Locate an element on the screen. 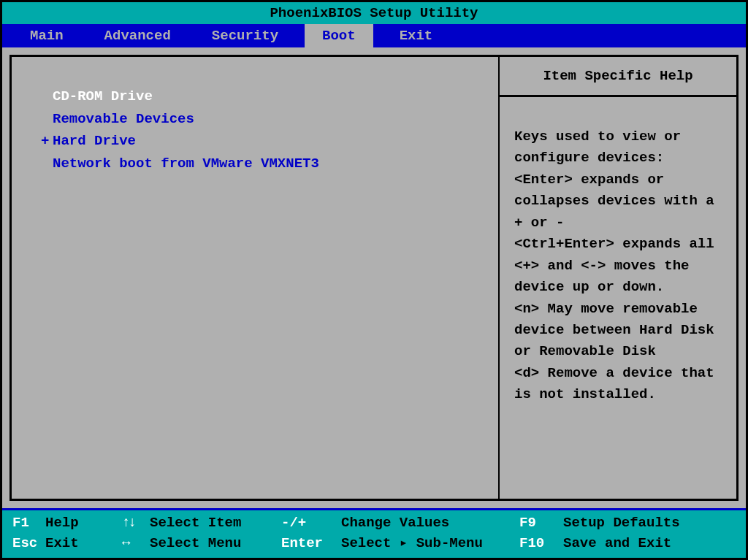 The width and height of the screenshot is (748, 560). app-title: PhoenixBIOS Setup Utility is located at coordinates (374, 13).